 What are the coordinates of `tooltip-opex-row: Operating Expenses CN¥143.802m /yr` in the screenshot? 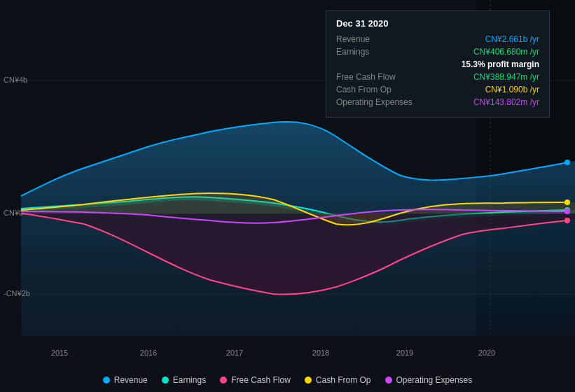 It's located at (438, 102).